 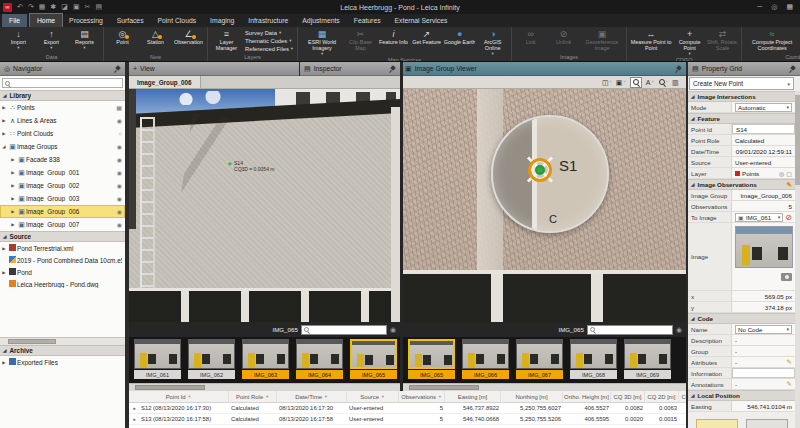 I want to click on magnifier-circle: S1 C, so click(x=550, y=174).